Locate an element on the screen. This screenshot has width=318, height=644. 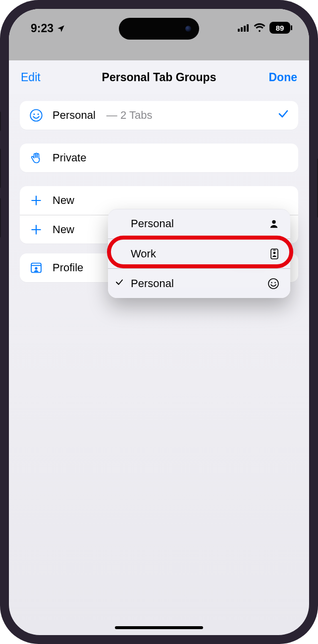
popover-item-work: Work is located at coordinates (199, 253).